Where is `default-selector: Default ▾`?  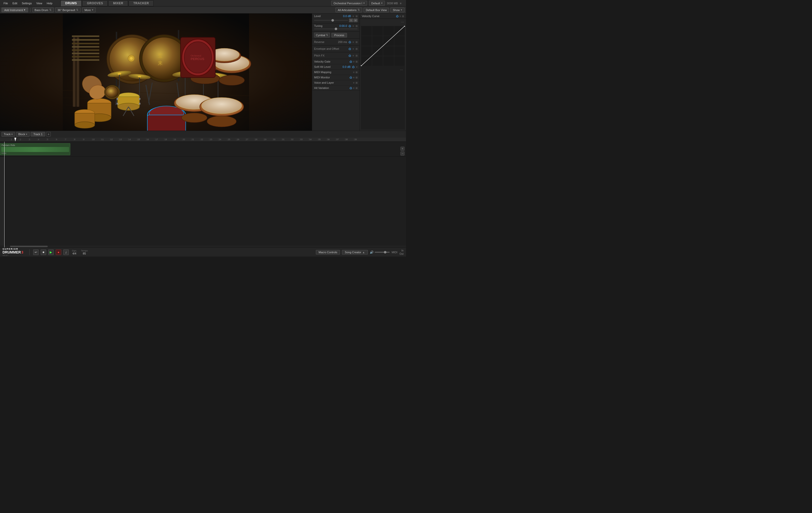 default-selector: Default ▾ is located at coordinates (377, 3).